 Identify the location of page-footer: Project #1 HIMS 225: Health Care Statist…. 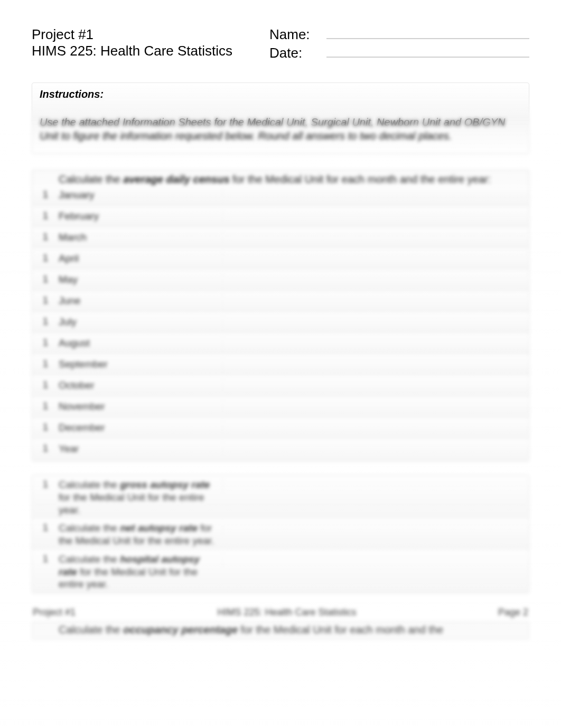
(280, 612).